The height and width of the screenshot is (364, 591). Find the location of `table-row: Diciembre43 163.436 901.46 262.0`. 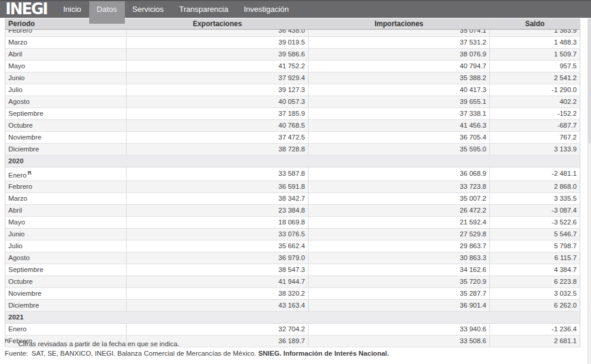

table-row: Diciembre43 163.436 901.46 262.0 is located at coordinates (293, 306).